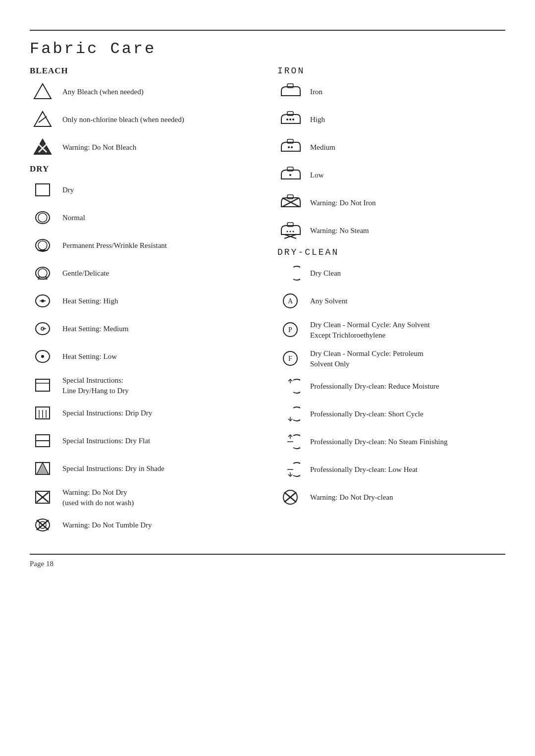  What do you see at coordinates (139, 356) in the screenshot?
I see `dry-heatlow-row: Heat Setting: Low` at bounding box center [139, 356].